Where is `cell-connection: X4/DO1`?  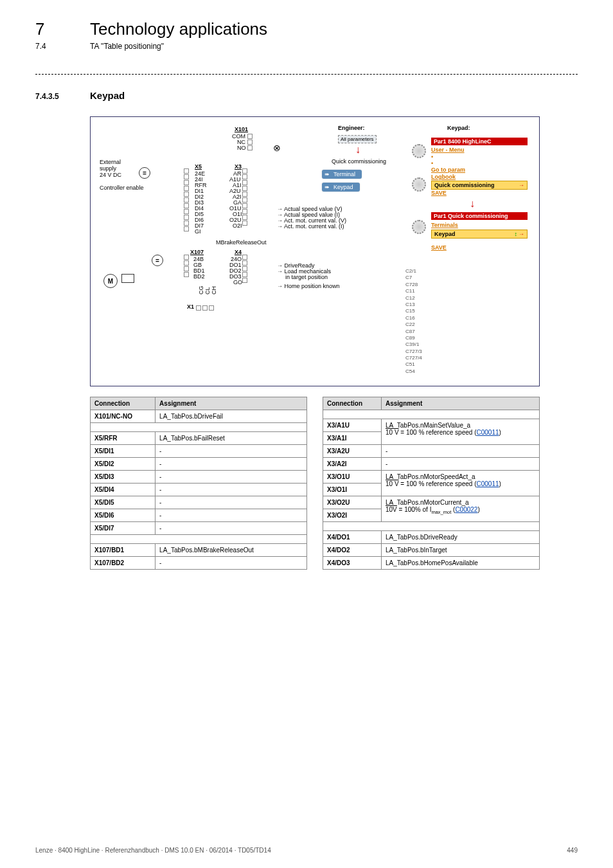
cell-connection: X4/DO1 is located at coordinates (352, 538).